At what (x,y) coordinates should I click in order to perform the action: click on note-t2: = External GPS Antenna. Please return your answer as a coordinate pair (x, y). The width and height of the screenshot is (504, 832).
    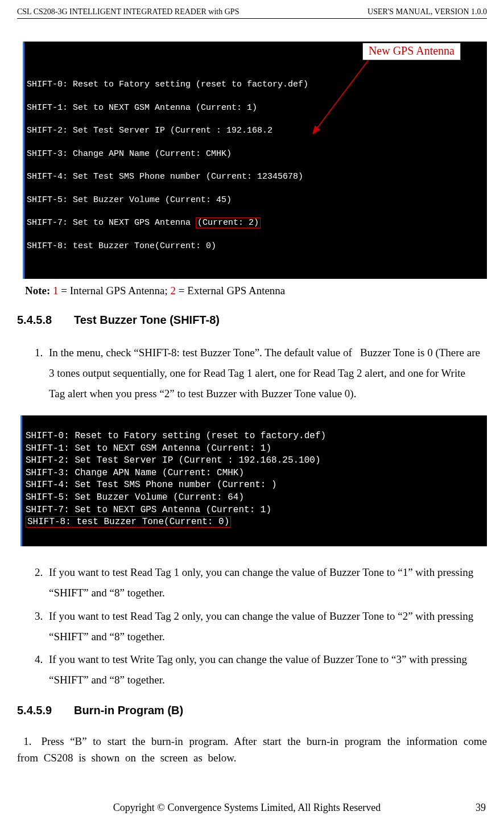
    Looking at the image, I should click on (230, 290).